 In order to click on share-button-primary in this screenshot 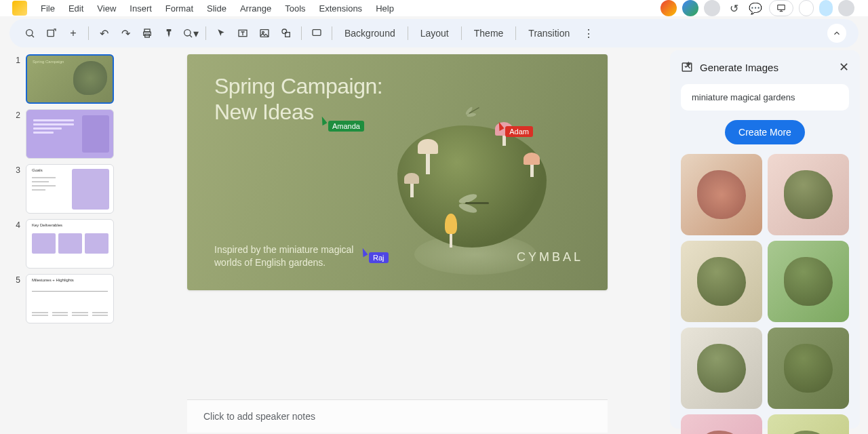, I will do `click(826, 8)`.